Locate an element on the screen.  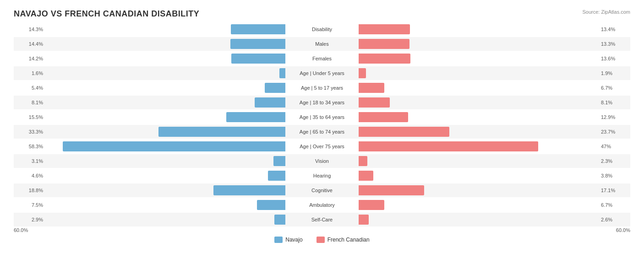
row-label: Age | 35 to 64 years is located at coordinates (322, 117).